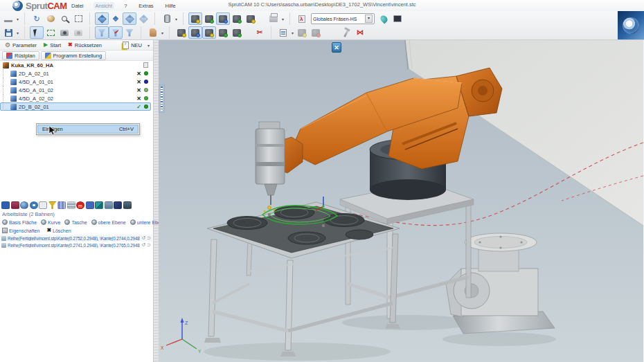 This screenshot has height=362, width=644. I want to click on tree-row: 4/5D_A_01_01 ✕, so click(75, 82).